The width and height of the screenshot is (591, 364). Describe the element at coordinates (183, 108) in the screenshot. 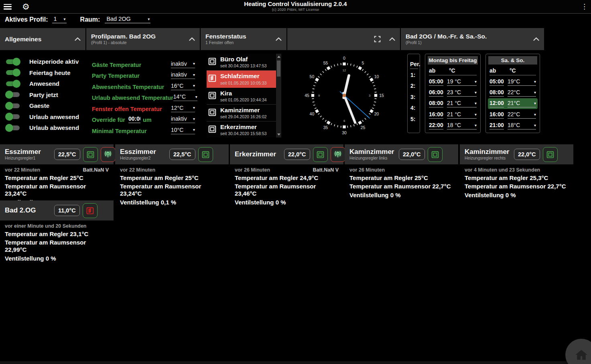

I see `param-select: 12°C▾` at that location.